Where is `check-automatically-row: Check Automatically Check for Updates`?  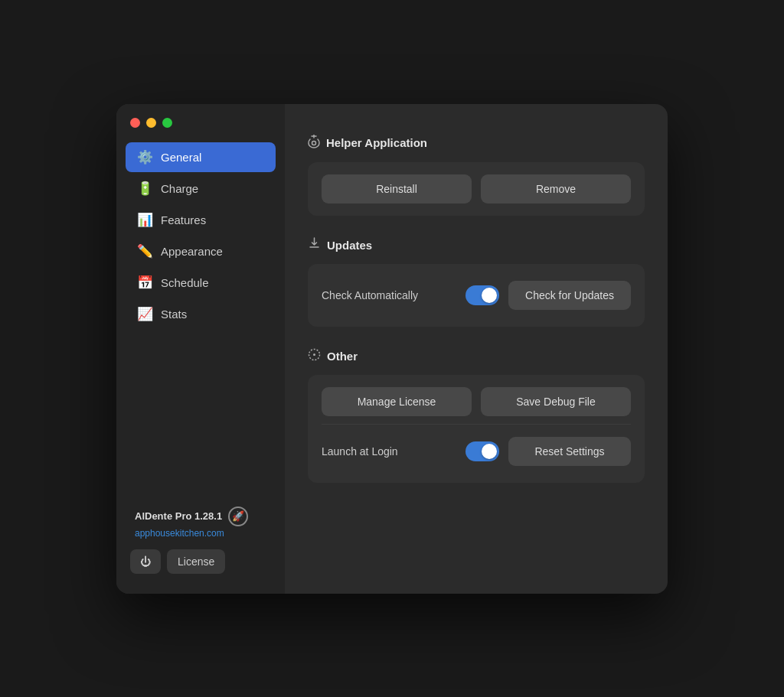
check-automatically-row: Check Automatically Check for Updates is located at coordinates (476, 295).